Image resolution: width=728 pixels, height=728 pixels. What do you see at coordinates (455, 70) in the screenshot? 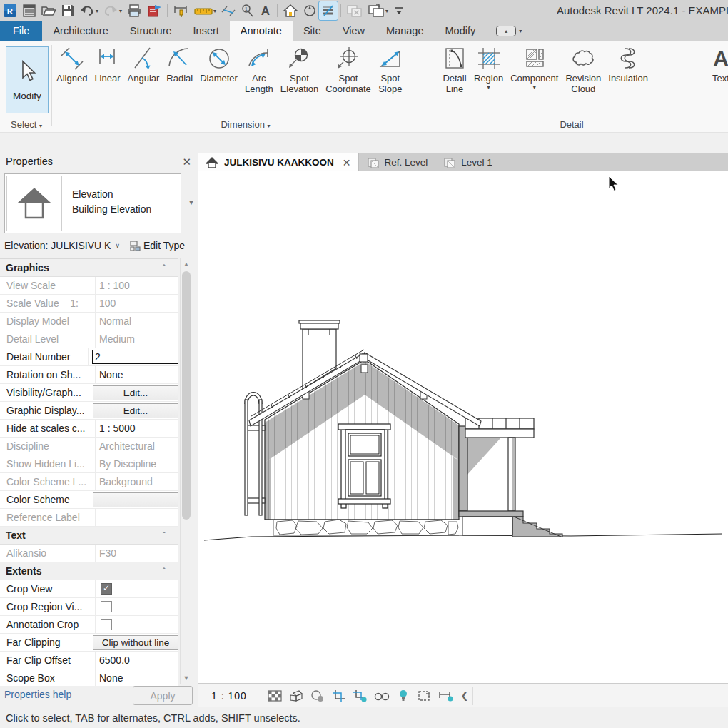
I see `tool-detail-line: DetailLine` at bounding box center [455, 70].